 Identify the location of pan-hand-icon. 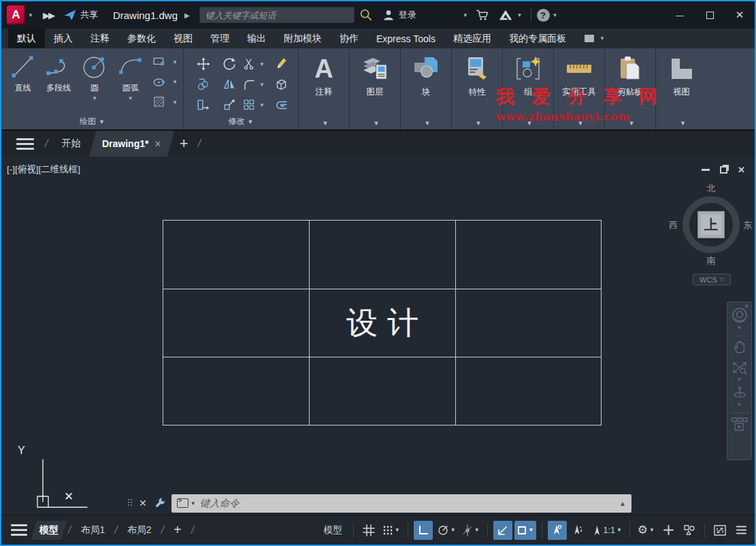
(740, 347).